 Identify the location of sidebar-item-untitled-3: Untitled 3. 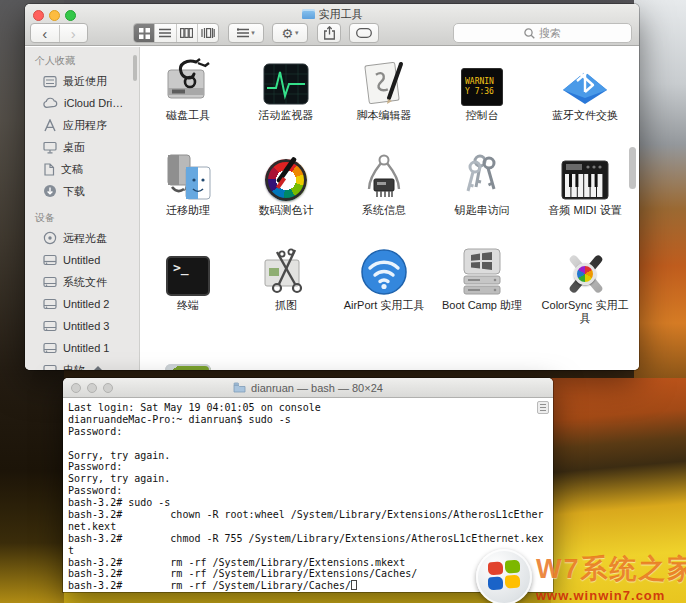
(82, 326).